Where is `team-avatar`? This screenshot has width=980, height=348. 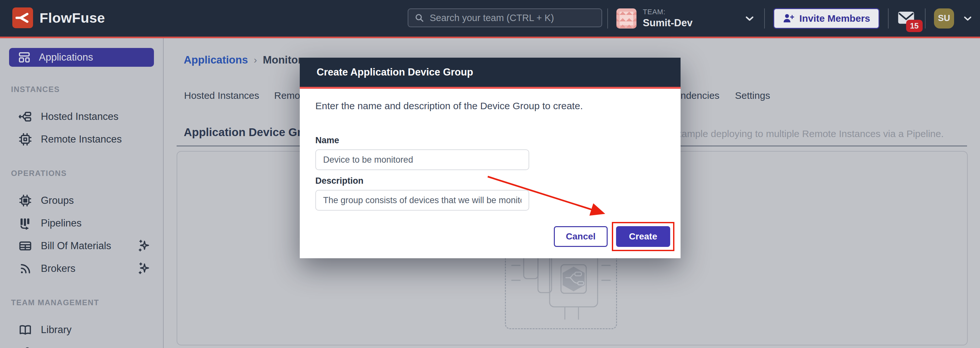
team-avatar is located at coordinates (626, 18).